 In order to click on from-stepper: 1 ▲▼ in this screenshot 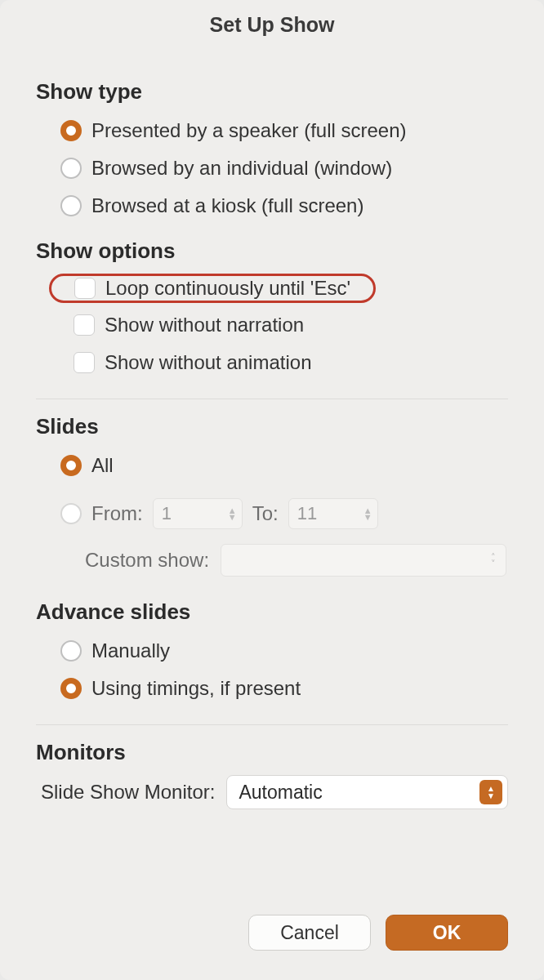, I will do `click(198, 514)`.